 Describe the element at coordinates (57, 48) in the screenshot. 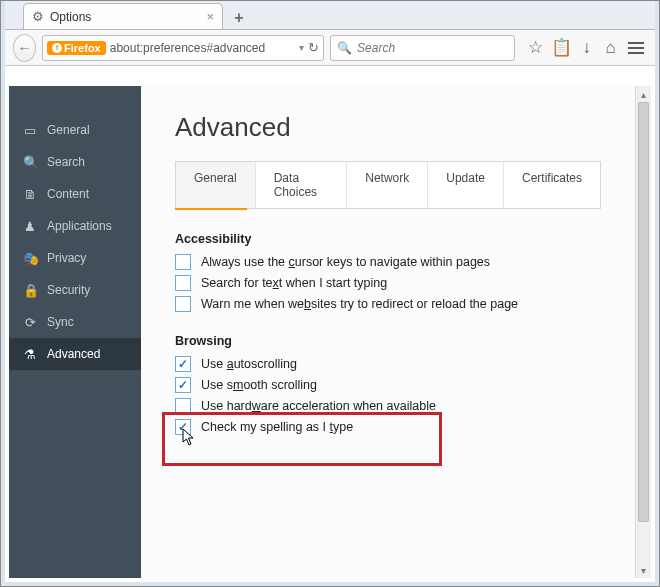

I see `firefox-icon: f` at that location.